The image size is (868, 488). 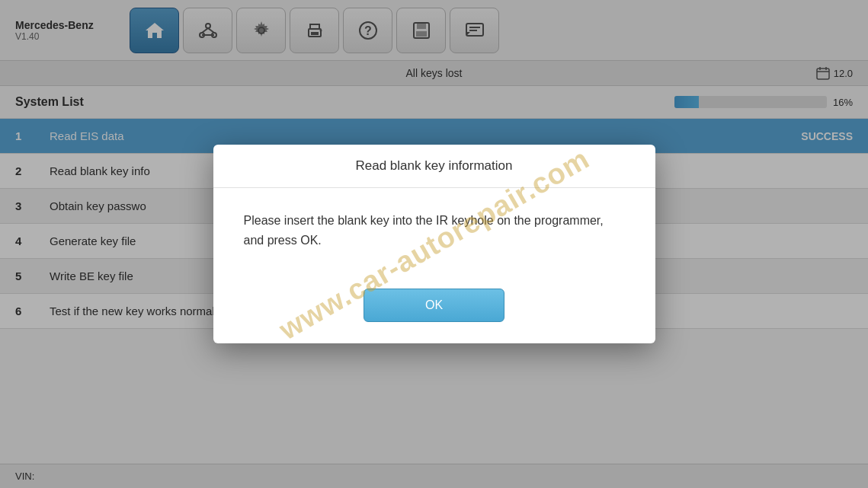 I want to click on modal-body: Please insert the blank key into the IR …, so click(x=434, y=230).